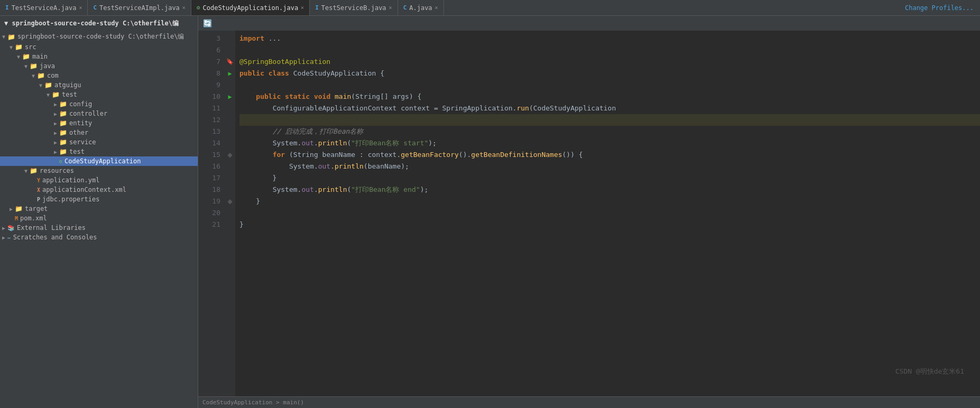  Describe the element at coordinates (99, 114) in the screenshot. I see `sidebar-item-controller: ▶📁controller` at that location.